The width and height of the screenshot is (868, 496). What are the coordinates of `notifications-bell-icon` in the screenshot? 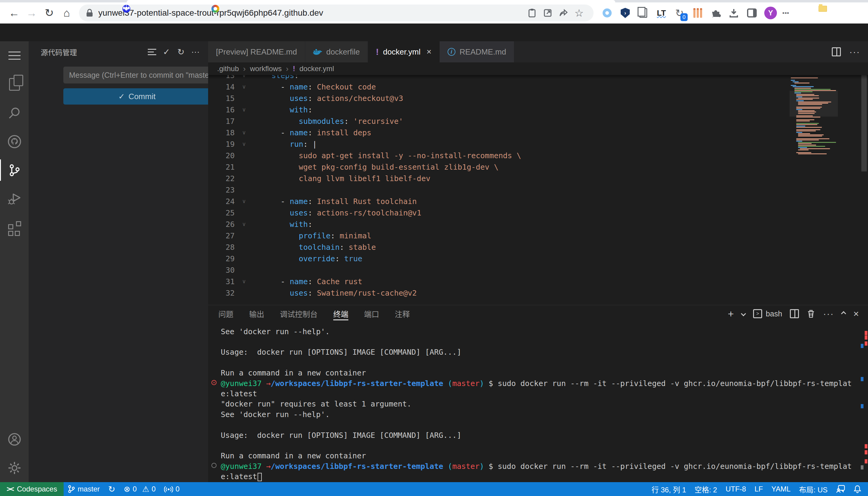 It's located at (858, 489).